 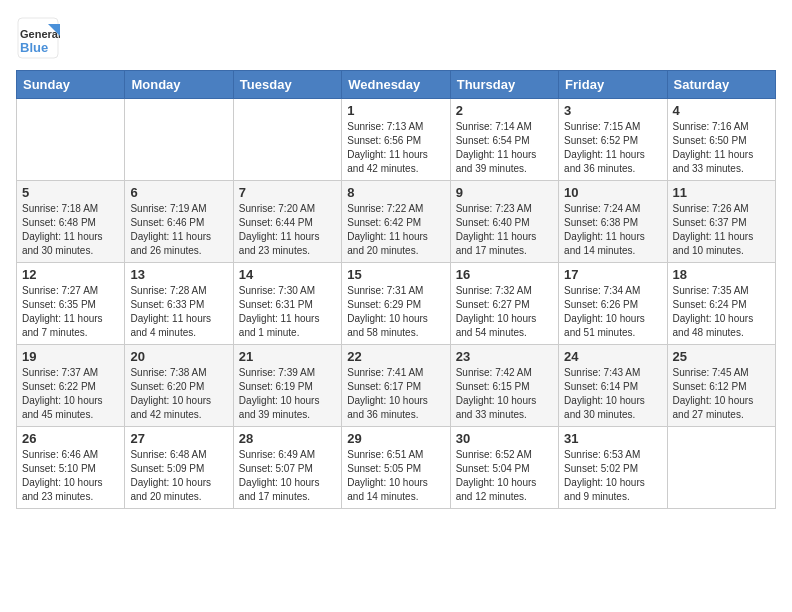 What do you see at coordinates (287, 304) in the screenshot?
I see `calendar-cell: 14Sunrise: 7:30 AM Sunset: 6:31 PM Dayli…` at bounding box center [287, 304].